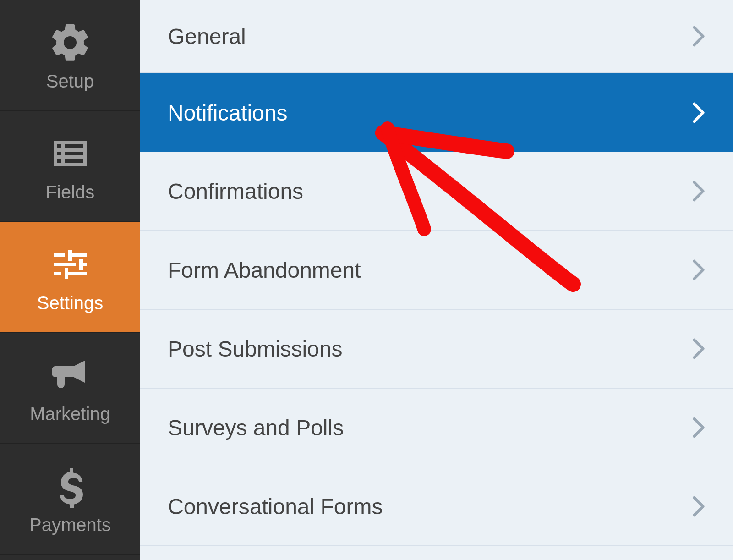  I want to click on sliders-icon, so click(70, 264).